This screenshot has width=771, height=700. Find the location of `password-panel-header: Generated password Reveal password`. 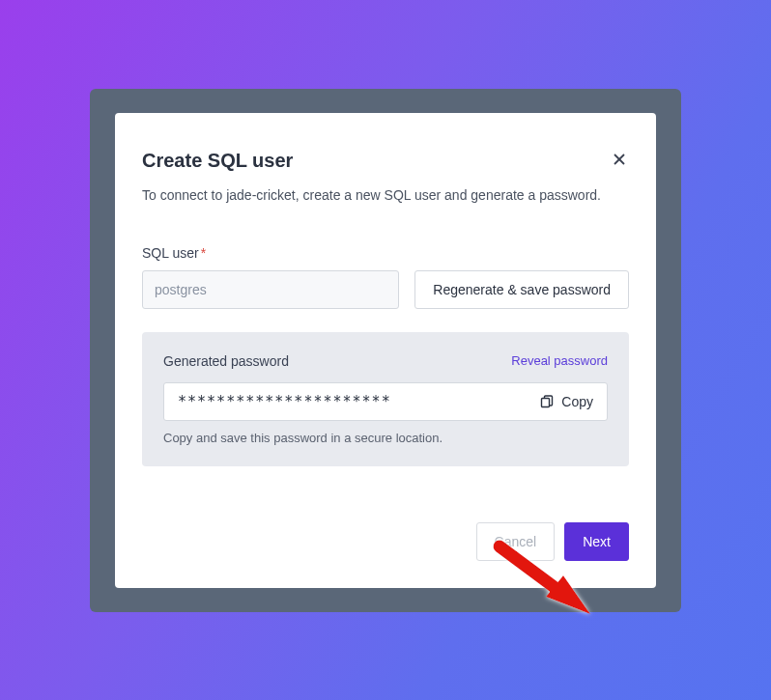

password-panel-header: Generated password Reveal password is located at coordinates (386, 361).